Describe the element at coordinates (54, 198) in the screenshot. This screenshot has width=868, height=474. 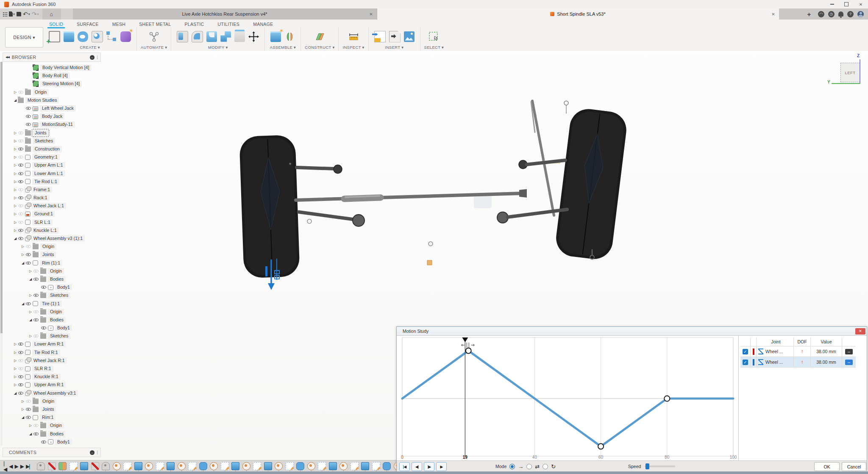
I see `browser-item-rack-1: ▷Rack:1` at that location.